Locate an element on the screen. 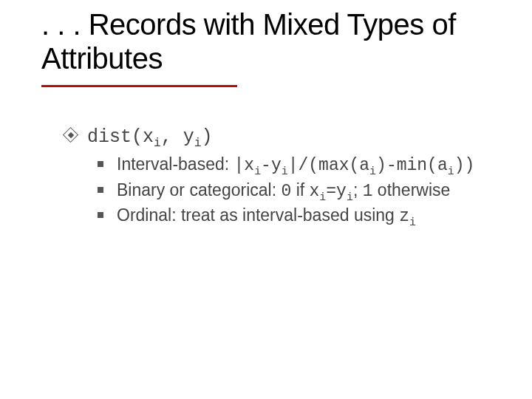 Image resolution: width=532 pixels, height=399 pixels. item-text: Ordinal: treat as interval-based using z… is located at coordinates (266, 215).